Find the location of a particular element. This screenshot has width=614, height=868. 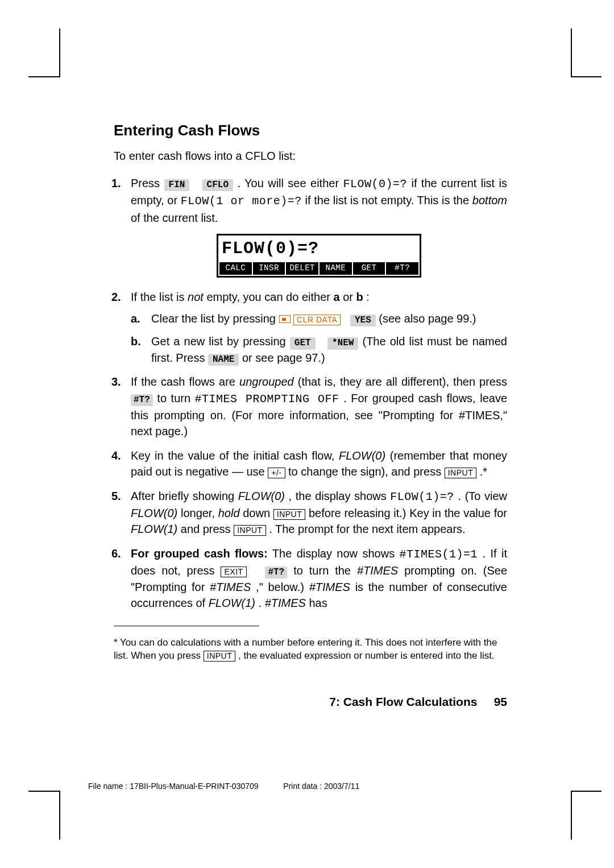

text: , the display shows is located at coordinates (340, 496).